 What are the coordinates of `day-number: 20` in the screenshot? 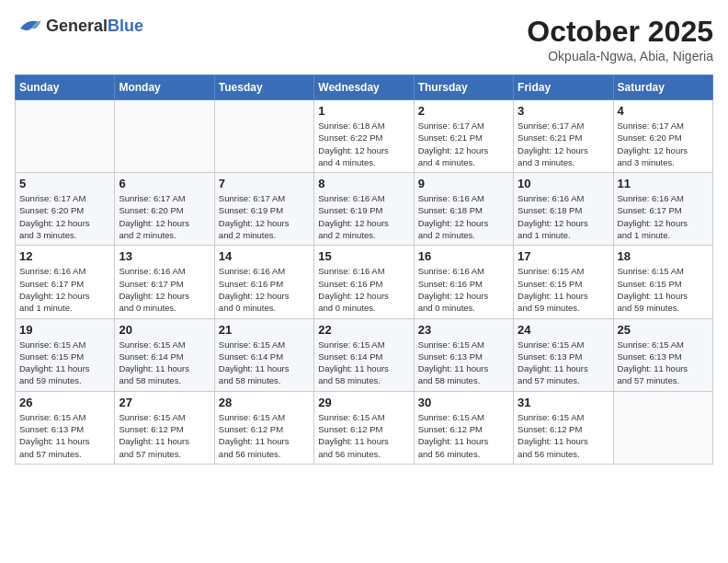 It's located at (164, 329).